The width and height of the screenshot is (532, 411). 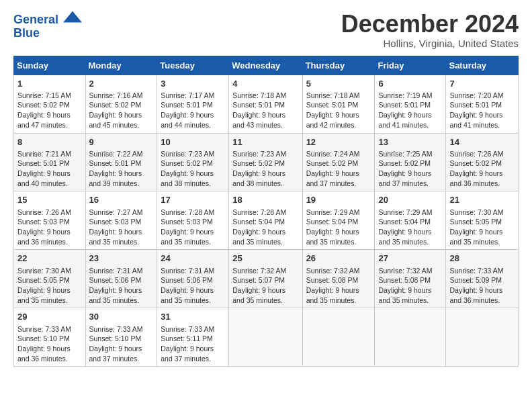 What do you see at coordinates (482, 142) in the screenshot?
I see `day-number: 14` at bounding box center [482, 142].